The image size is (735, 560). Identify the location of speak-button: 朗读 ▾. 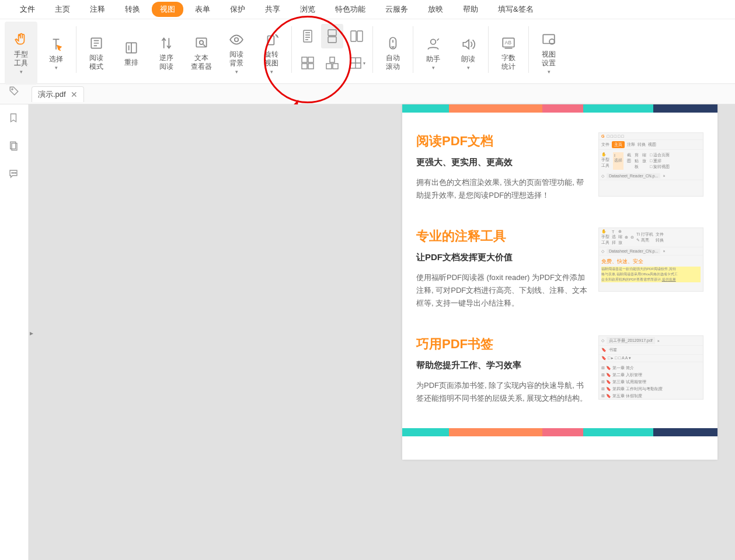
(468, 53).